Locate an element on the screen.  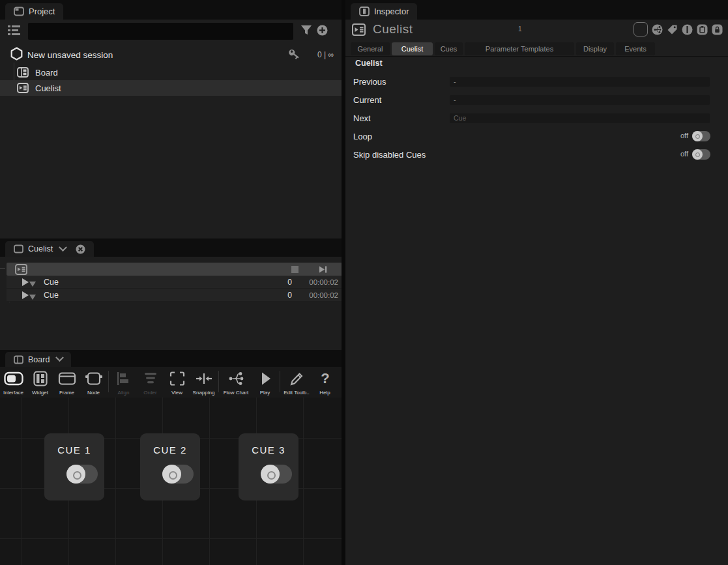
divider is located at coordinates (537, 56).